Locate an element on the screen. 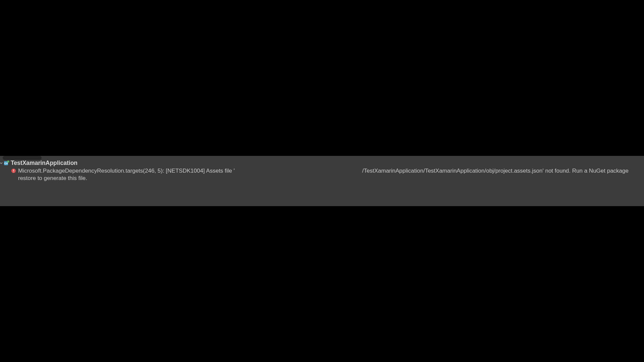  project-name-label: TestXamarinApplication is located at coordinates (44, 163).